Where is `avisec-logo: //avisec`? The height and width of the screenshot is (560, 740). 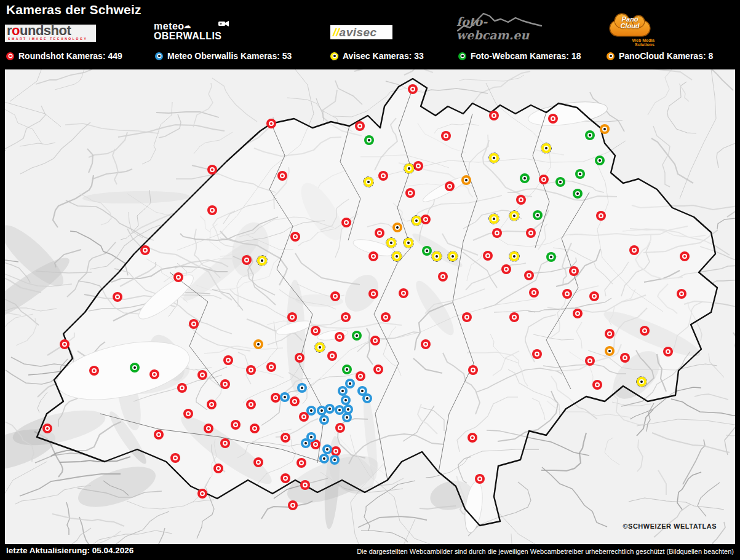 avisec-logo: //avisec is located at coordinates (362, 32).